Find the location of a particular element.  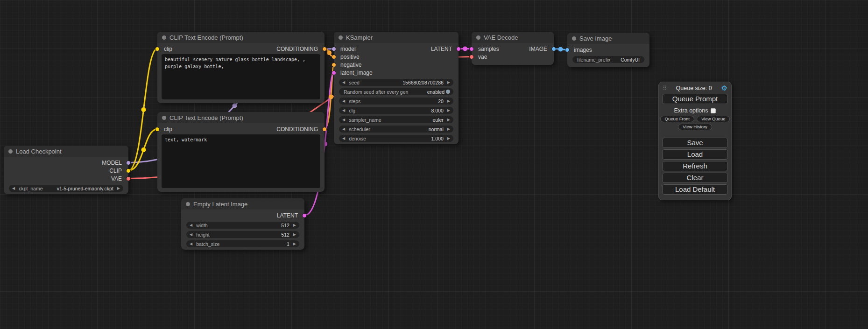

load-button: Load is located at coordinates (695, 154).